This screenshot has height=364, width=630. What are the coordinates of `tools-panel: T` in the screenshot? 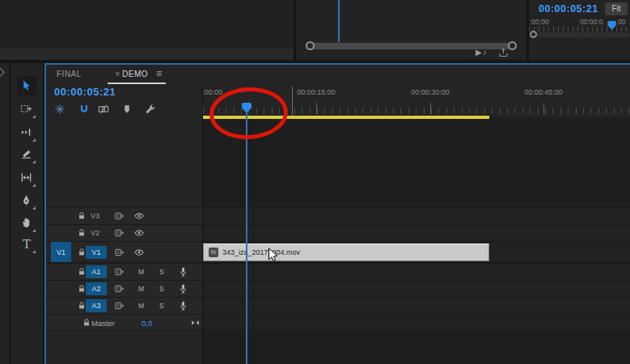 It's located at (27, 214).